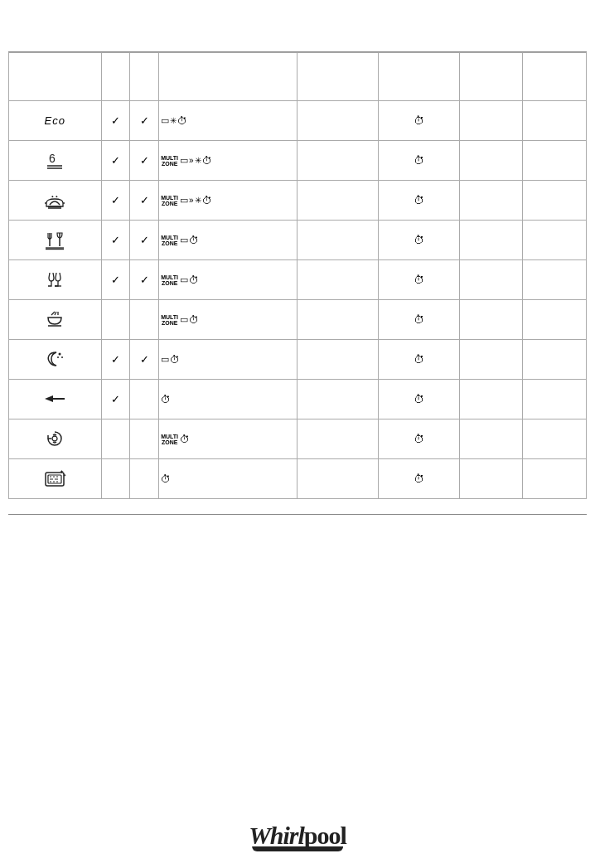  I want to click on row-clean-ex2, so click(555, 479).